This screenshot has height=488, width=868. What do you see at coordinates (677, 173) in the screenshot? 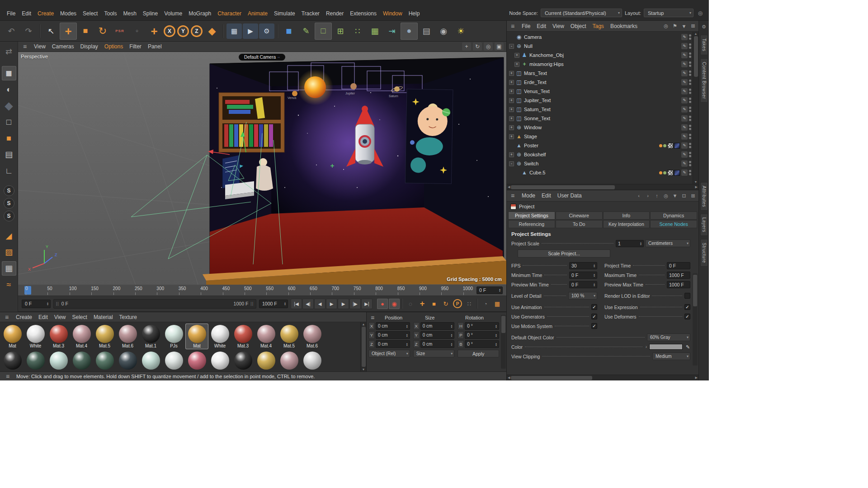
I see `texture-tag` at bounding box center [677, 173].